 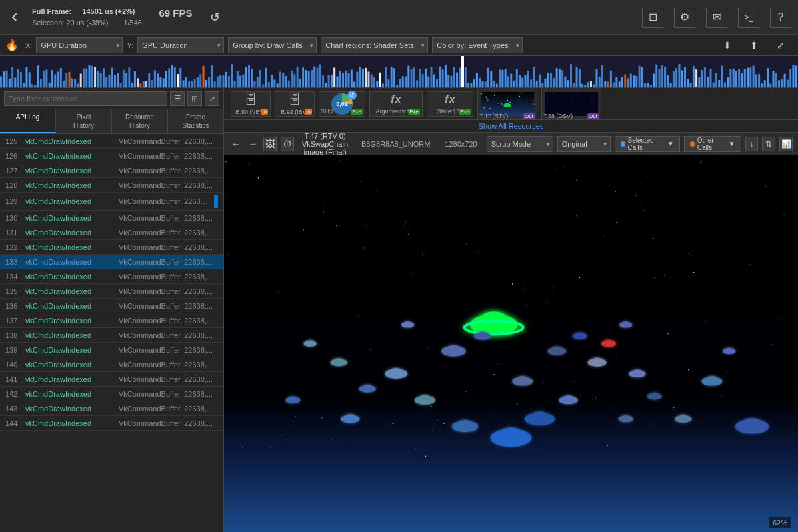 I want to click on viewer-back-button: ←, so click(x=236, y=144).